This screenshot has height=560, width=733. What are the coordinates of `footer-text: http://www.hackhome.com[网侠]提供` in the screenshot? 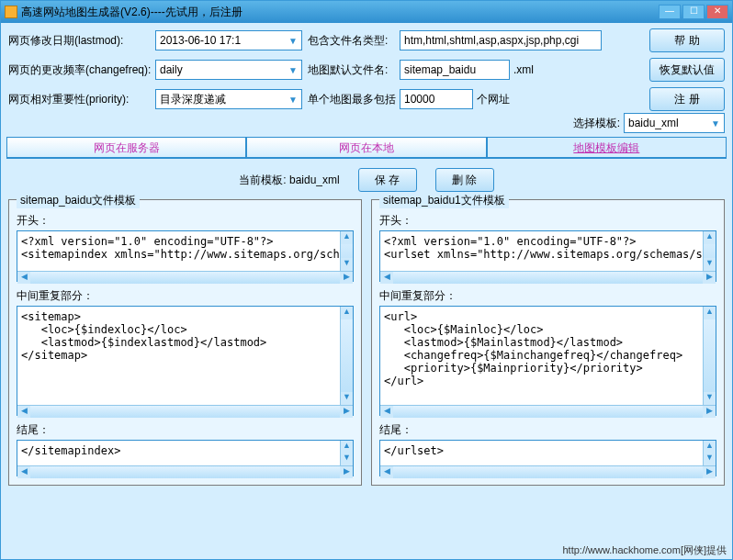 It's located at (645, 551).